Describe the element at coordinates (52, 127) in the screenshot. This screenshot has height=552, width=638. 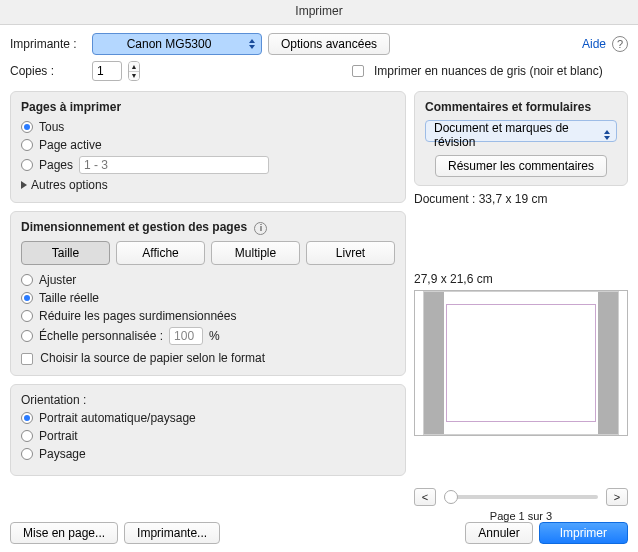
I see `radio-all-label: Tous` at that location.